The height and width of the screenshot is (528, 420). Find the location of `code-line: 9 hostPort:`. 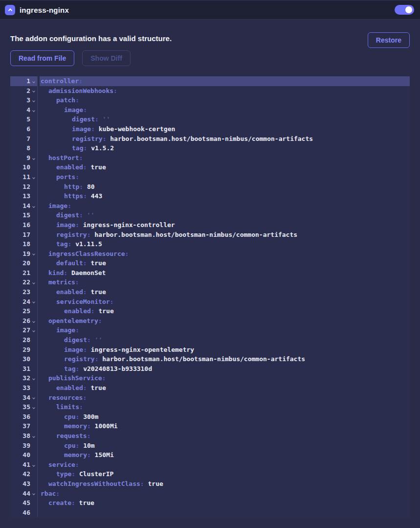

code-line: 9 hostPort: is located at coordinates (210, 158).